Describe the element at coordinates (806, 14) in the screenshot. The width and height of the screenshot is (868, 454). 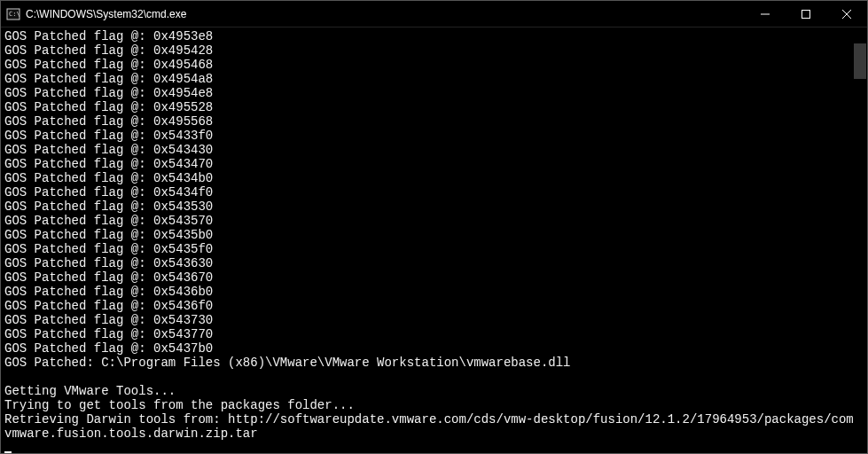
I see `window-controls` at that location.